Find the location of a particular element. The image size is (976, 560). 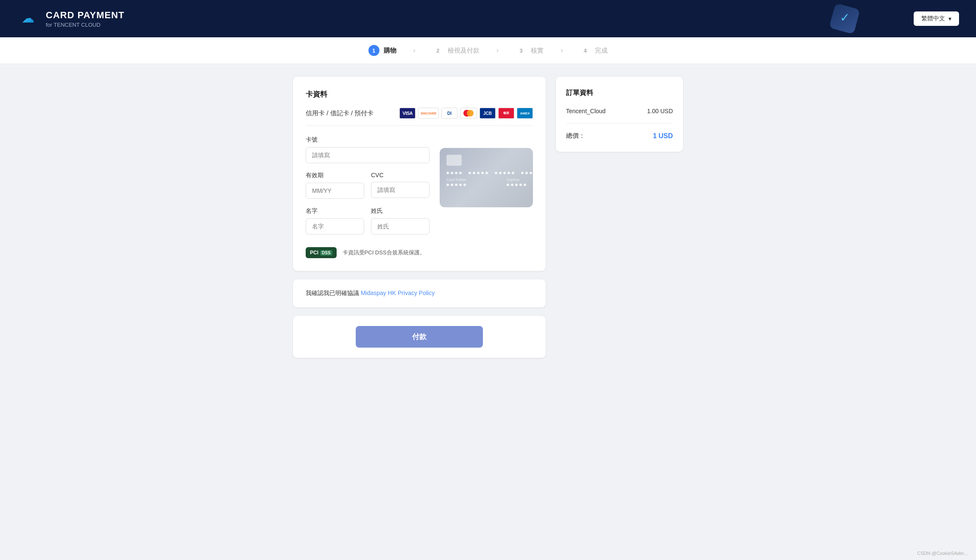

card-number-label: 卡號 is located at coordinates (368, 140).